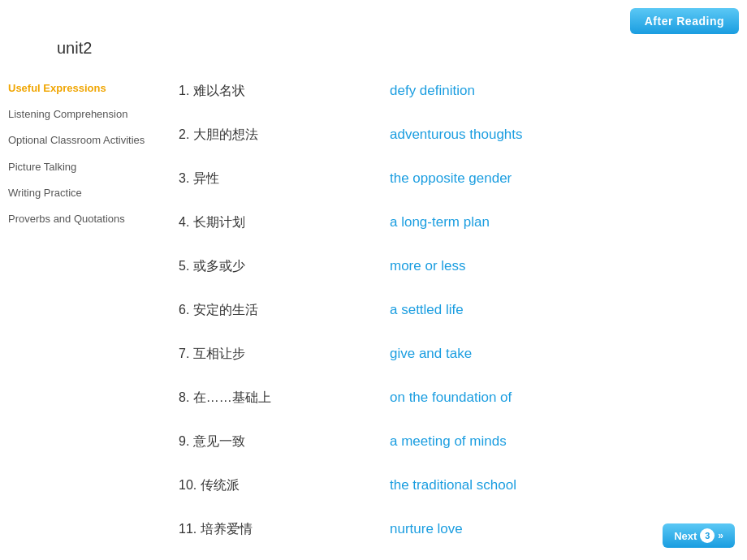  I want to click on expression-row-5: 5. 或多或少more or less, so click(455, 266).